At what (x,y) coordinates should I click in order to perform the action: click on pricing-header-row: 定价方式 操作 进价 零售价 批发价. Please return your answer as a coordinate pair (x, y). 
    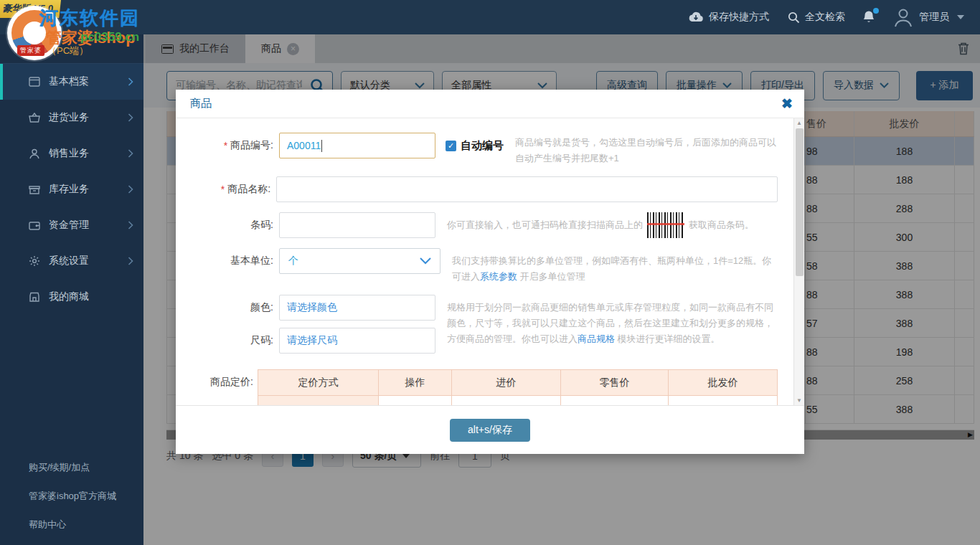
    Looking at the image, I should click on (518, 383).